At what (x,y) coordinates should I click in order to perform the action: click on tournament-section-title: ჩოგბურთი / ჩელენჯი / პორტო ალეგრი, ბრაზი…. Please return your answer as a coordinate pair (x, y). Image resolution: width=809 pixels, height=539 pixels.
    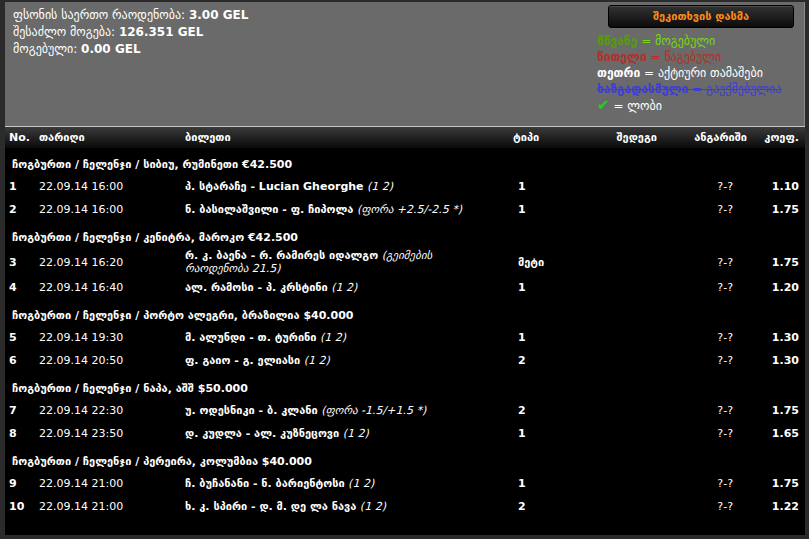
    Looking at the image, I should click on (405, 312).